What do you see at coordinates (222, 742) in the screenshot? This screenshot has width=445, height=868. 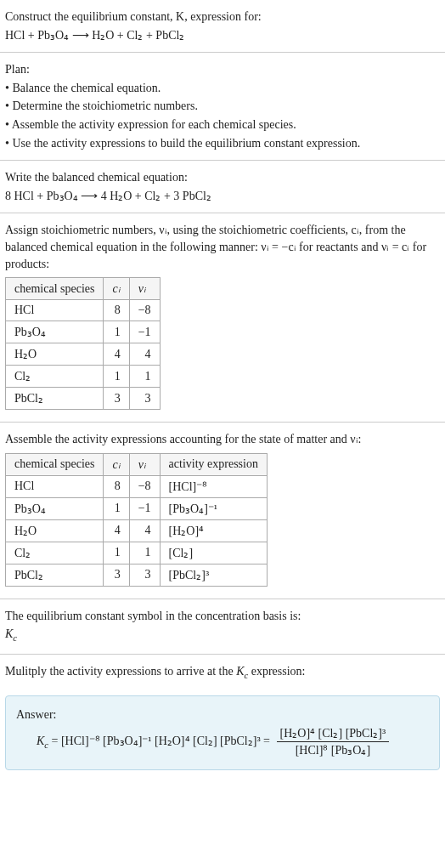 I see `answer-expression: Kc = [HCl]⁻⁸ [Pb₃O₄]⁻¹ [H₂O]⁴ [Cl₂] [PbC…` at bounding box center [222, 742].